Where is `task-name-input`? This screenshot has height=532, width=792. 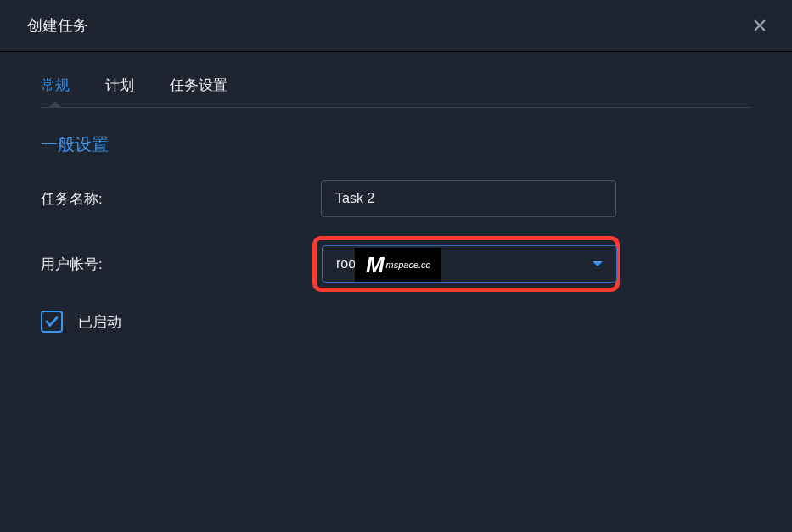 task-name-input is located at coordinates (469, 199).